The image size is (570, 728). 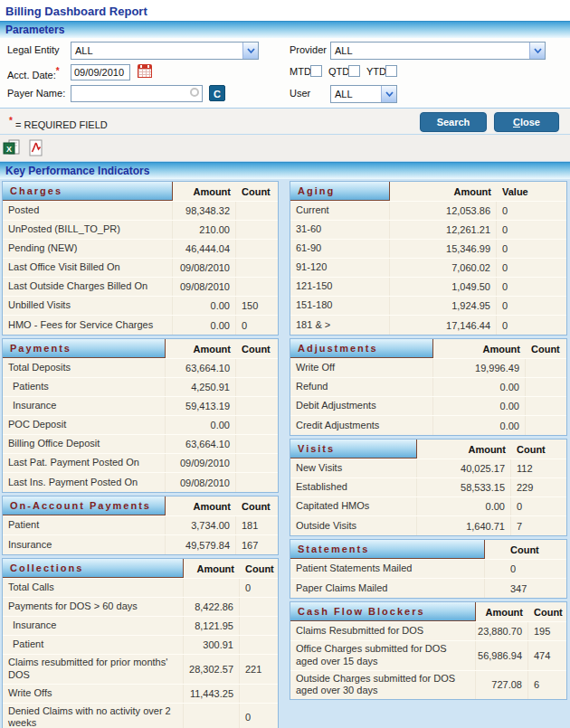 I want to click on kpi-table-collections: CollectionsAmountCountTotal Calls0Paymen…, so click(x=140, y=643).